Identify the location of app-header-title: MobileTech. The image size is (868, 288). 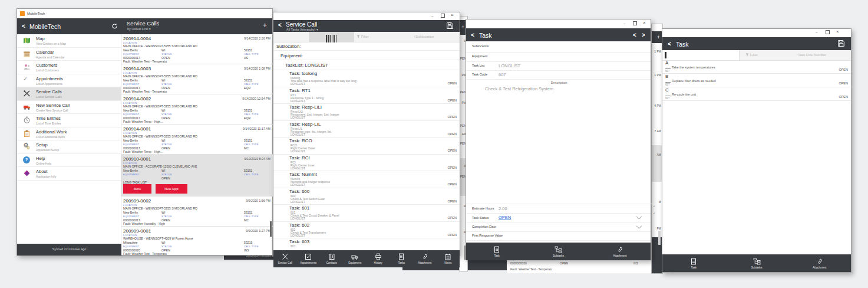
(45, 27).